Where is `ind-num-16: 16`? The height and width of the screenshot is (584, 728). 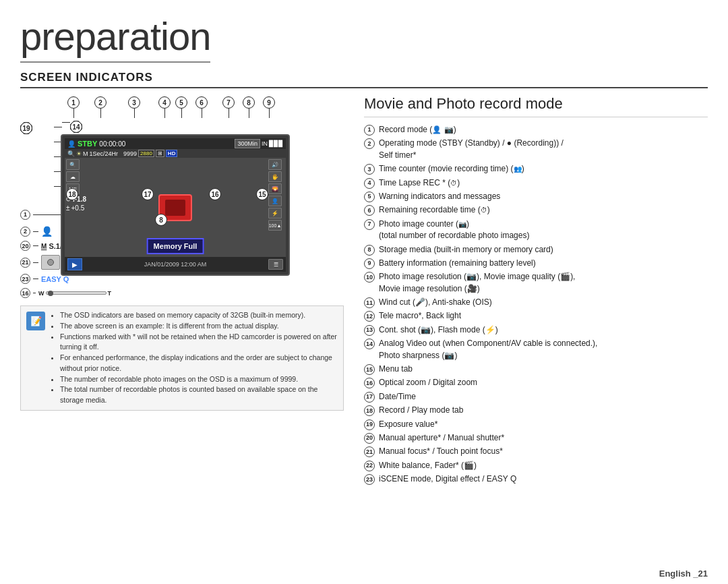
ind-num-16: 16 is located at coordinates (369, 383).